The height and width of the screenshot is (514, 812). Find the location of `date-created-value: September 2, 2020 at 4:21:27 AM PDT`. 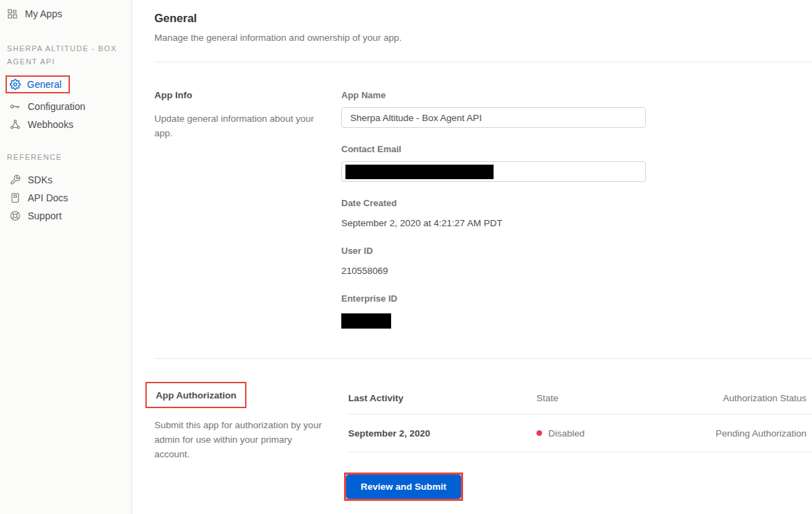

date-created-value: September 2, 2020 at 4:21:27 AM PDT is located at coordinates (577, 223).